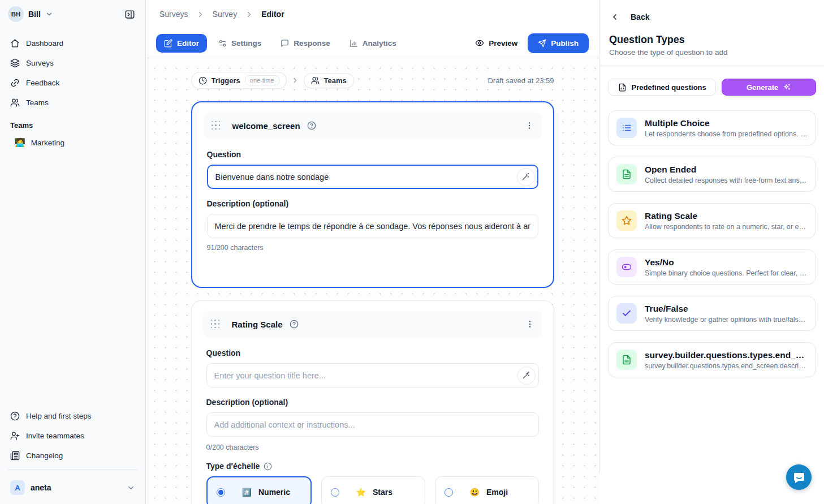  What do you see at coordinates (373, 204) in the screenshot?
I see `description-label: Description (optional)` at bounding box center [373, 204].